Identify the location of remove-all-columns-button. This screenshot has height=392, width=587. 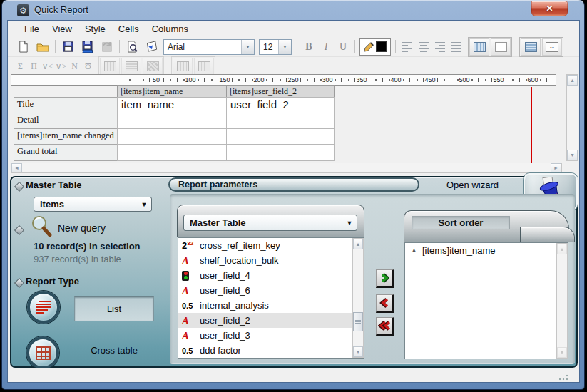
(385, 326).